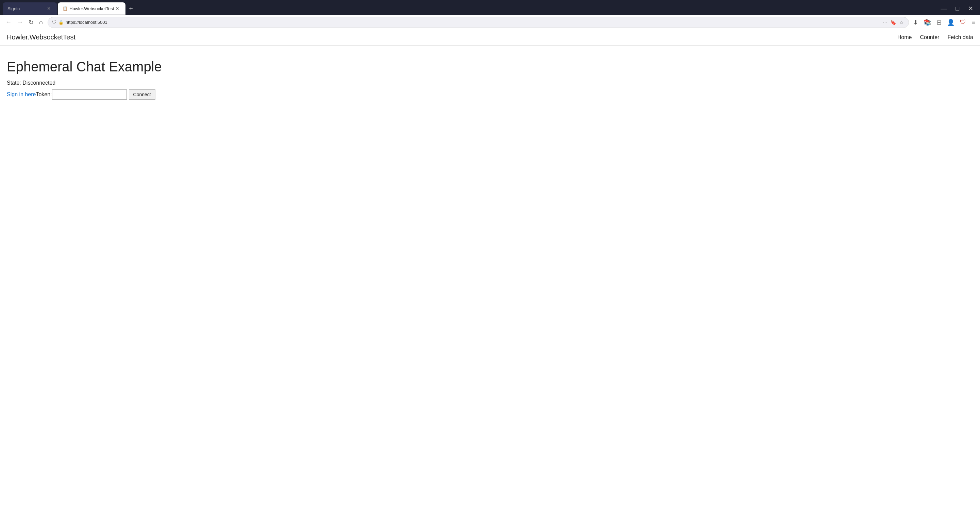 The width and height of the screenshot is (980, 508). What do you see at coordinates (65, 8) in the screenshot?
I see `tab-howler-icon: 📋` at bounding box center [65, 8].